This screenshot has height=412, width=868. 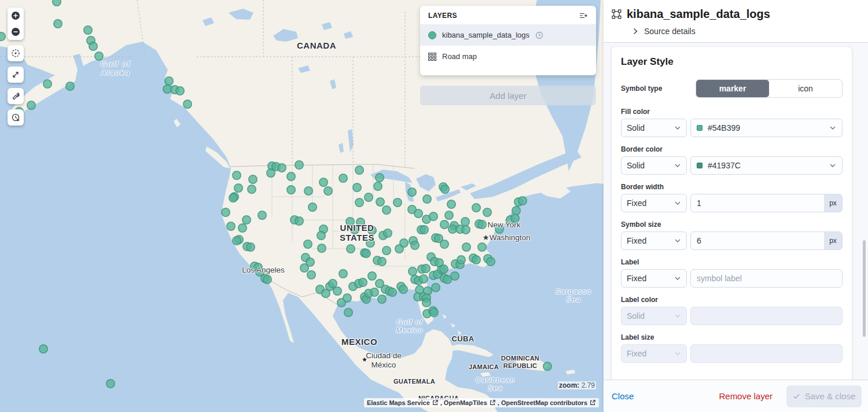 I want to click on add-layer-button: Add layer, so click(x=508, y=95).